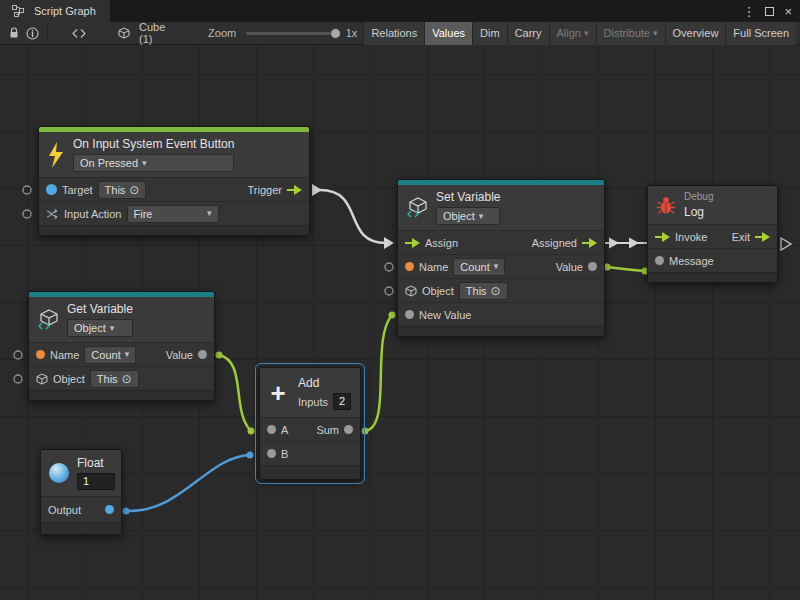 This screenshot has width=800, height=600. What do you see at coordinates (78, 190) in the screenshot?
I see `target-label: Target` at bounding box center [78, 190].